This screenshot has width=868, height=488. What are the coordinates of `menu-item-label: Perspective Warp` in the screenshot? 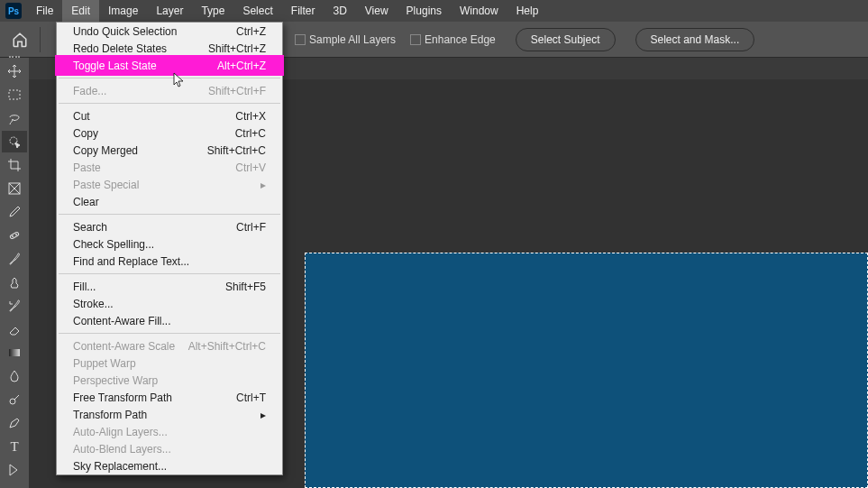 It's located at (115, 381).